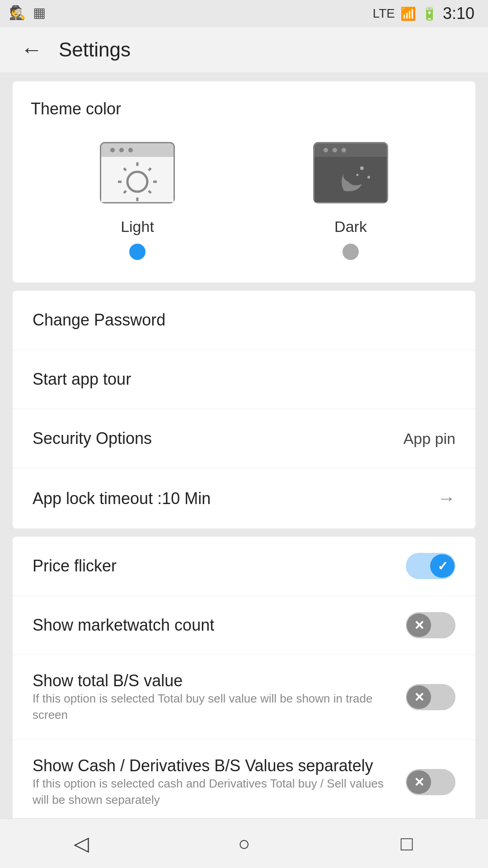 The image size is (488, 868). I want to click on app-lock-arrow-icon: →, so click(446, 498).